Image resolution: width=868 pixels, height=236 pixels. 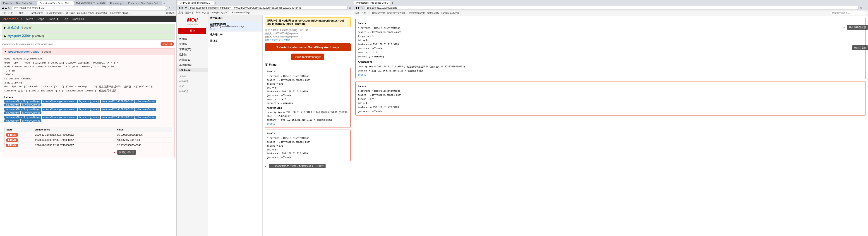 I want to click on sidebar-item-draft: 草稿箱(35), so click(x=192, y=49).